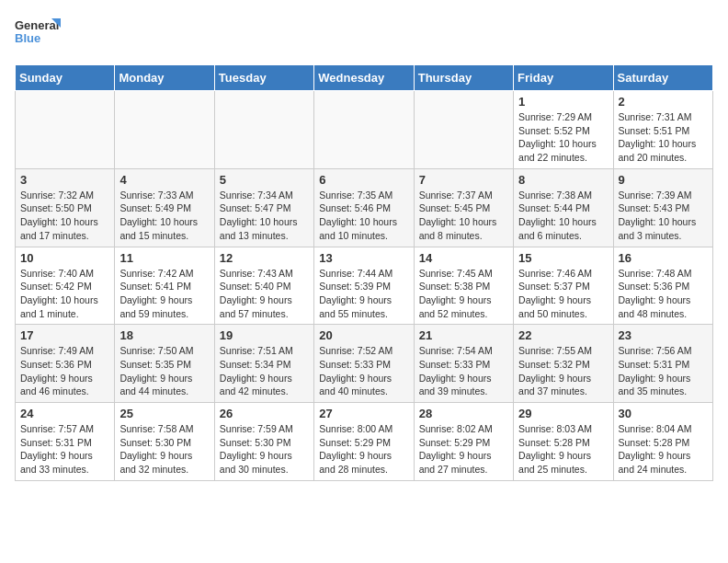 The width and height of the screenshot is (728, 563). What do you see at coordinates (664, 180) in the screenshot?
I see `day-number: 9` at bounding box center [664, 180].